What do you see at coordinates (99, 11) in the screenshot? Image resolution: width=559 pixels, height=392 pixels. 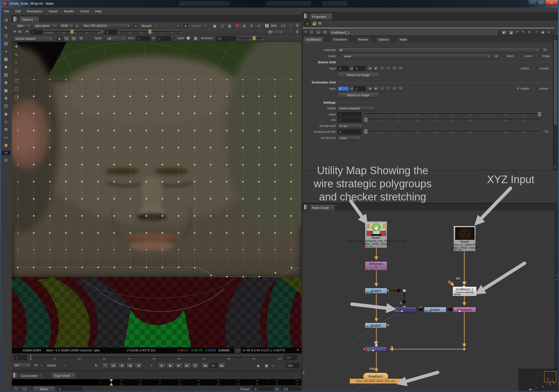 I see `menu-help: Help` at bounding box center [99, 11].